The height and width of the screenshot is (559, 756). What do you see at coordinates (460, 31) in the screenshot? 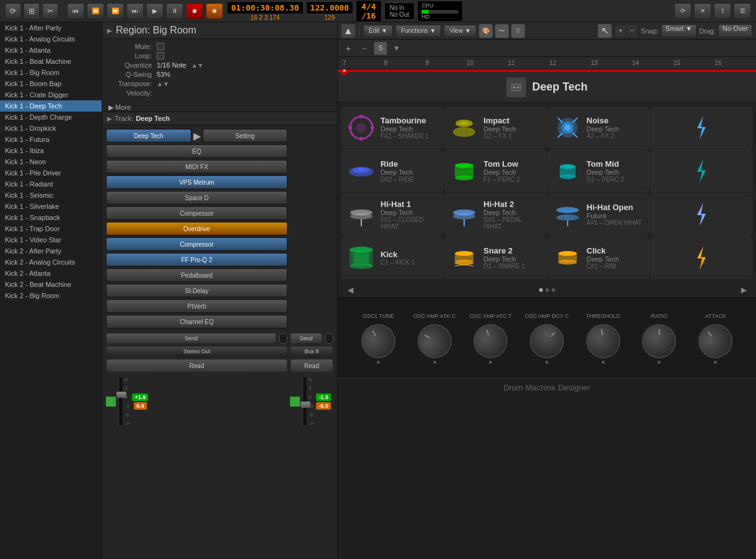
I see `view-btn: View ▼` at bounding box center [460, 31].